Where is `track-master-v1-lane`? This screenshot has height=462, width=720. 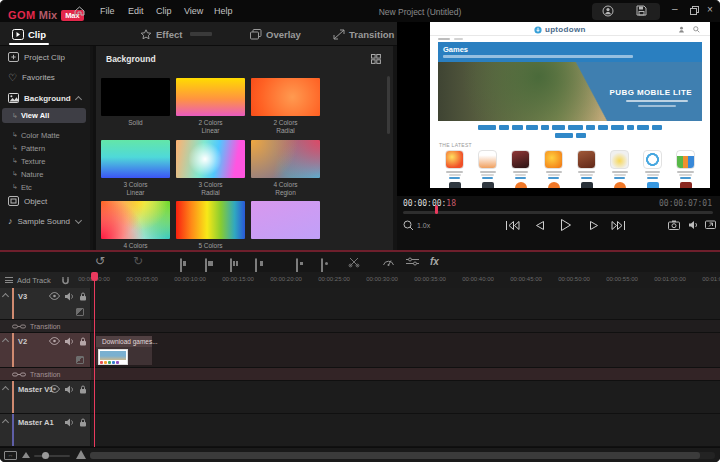 track-master-v1-lane is located at coordinates (406, 397).